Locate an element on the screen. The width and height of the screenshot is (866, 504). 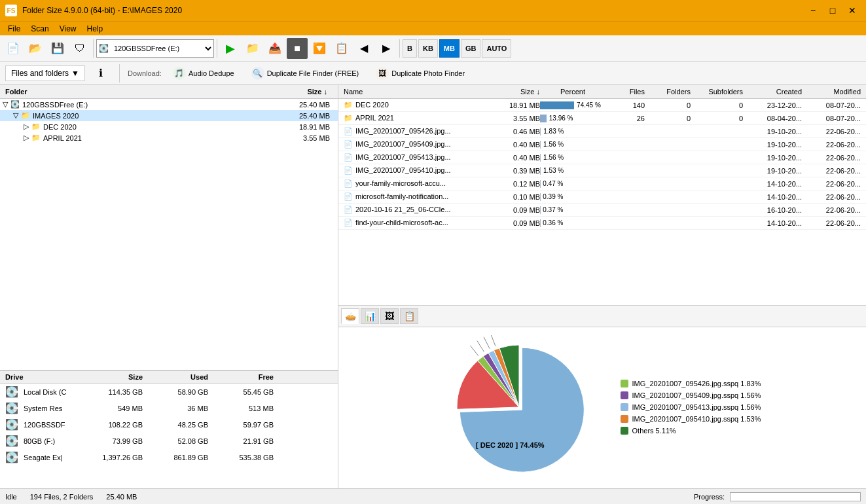
title-controls: − □ ✕ is located at coordinates (833, 10).